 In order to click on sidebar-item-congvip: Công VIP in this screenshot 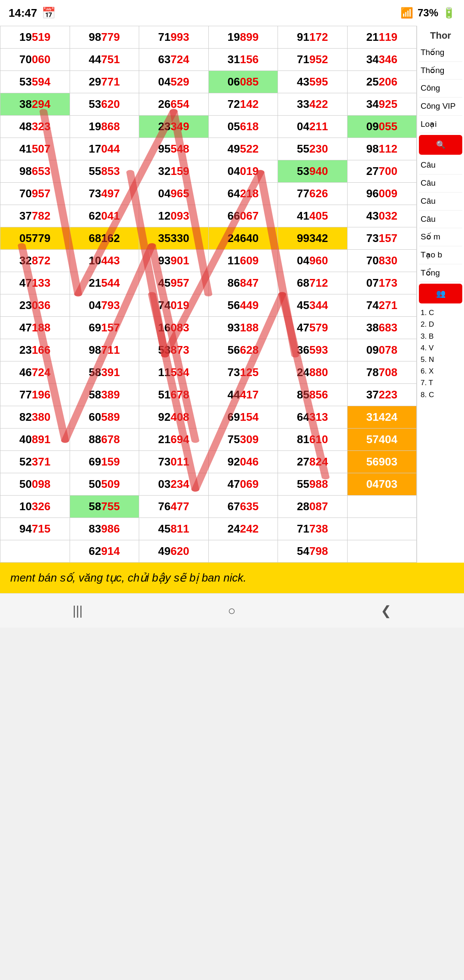, I will do `click(441, 107)`.